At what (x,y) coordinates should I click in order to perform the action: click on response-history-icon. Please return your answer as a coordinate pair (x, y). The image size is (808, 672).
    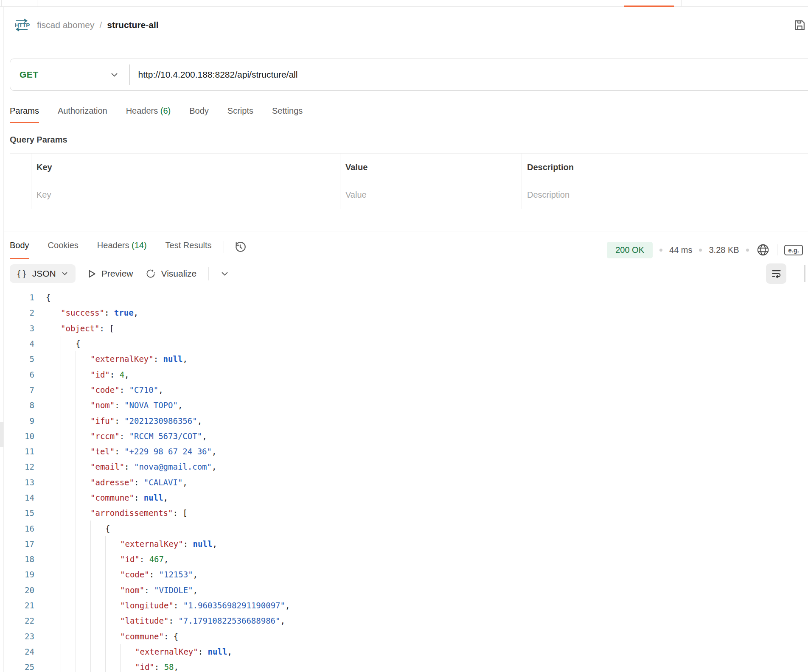
    Looking at the image, I should click on (240, 247).